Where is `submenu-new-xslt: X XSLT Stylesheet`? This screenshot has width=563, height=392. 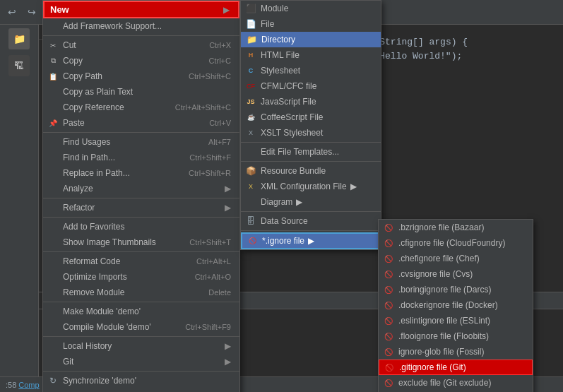
submenu-new-xslt: X XSLT Stylesheet is located at coordinates (311, 133).